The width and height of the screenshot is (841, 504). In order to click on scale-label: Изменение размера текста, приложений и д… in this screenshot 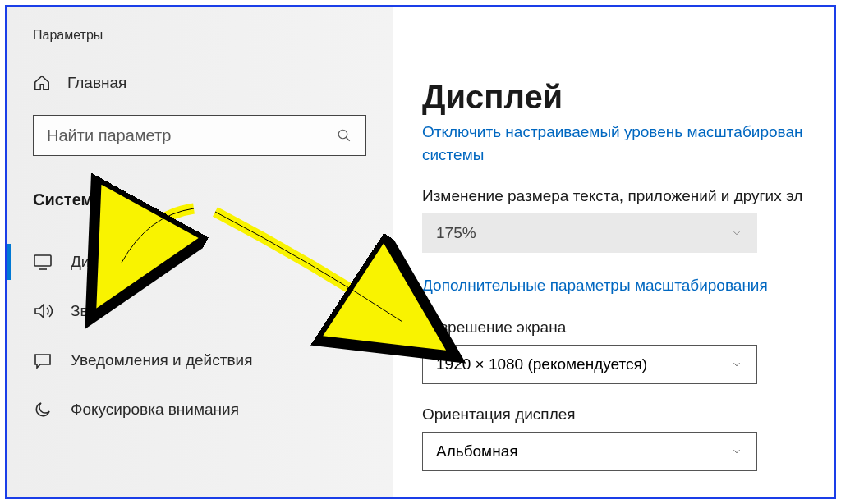, I will do `click(628, 196)`.